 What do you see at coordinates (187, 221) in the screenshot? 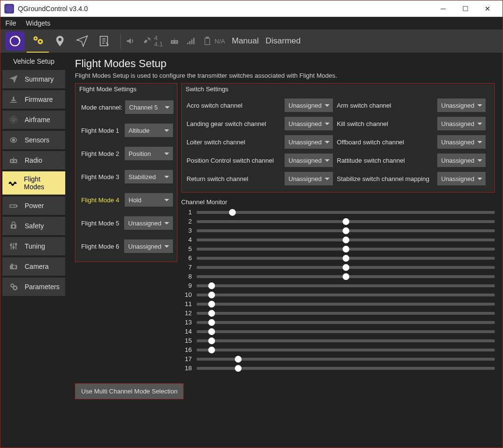
I see `channel-2-label: 2` at bounding box center [187, 221].